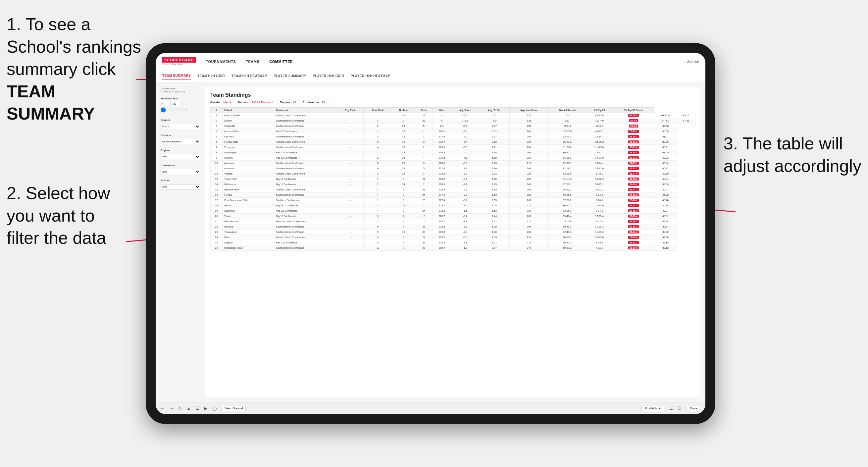 The height and width of the screenshot is (467, 868). I want to click on table-cell: 279.1, so click(442, 206).